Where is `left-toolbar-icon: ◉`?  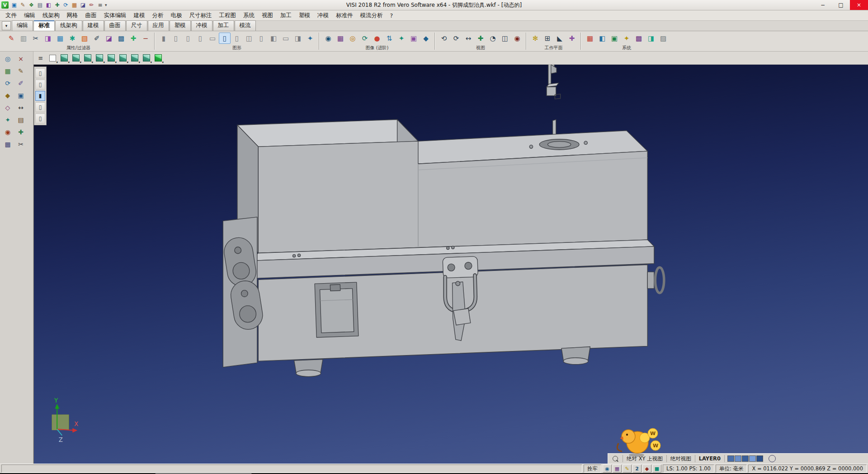
left-toolbar-icon: ◉ is located at coordinates (8, 132).